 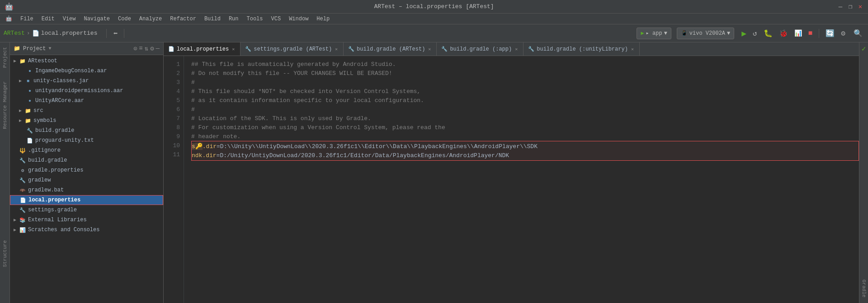 What do you see at coordinates (174, 109) in the screenshot?
I see `line-num-6: 6` at bounding box center [174, 109].